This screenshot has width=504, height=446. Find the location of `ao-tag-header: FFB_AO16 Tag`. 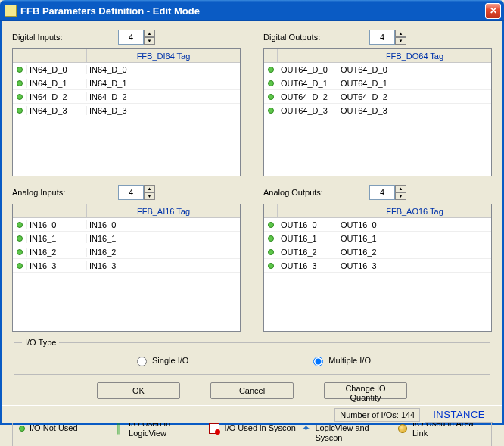

ao-tag-header: FFB_AO16 Tag is located at coordinates (415, 211).